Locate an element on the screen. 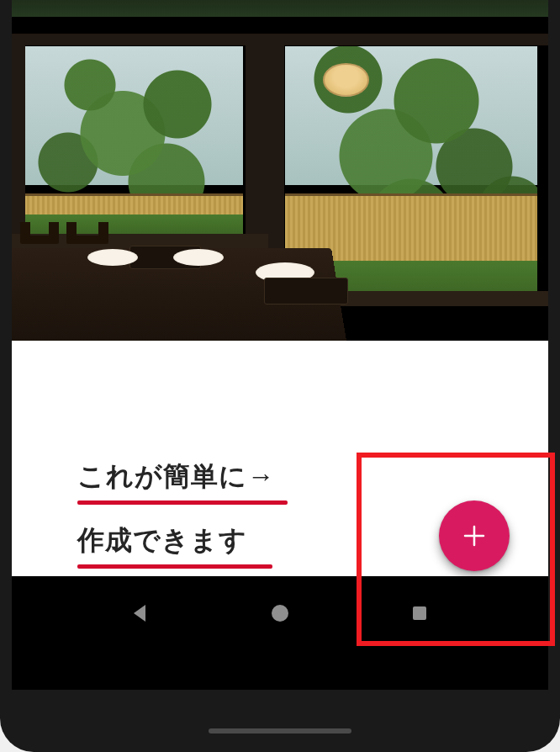  status-bar is located at coordinates (280, 8).